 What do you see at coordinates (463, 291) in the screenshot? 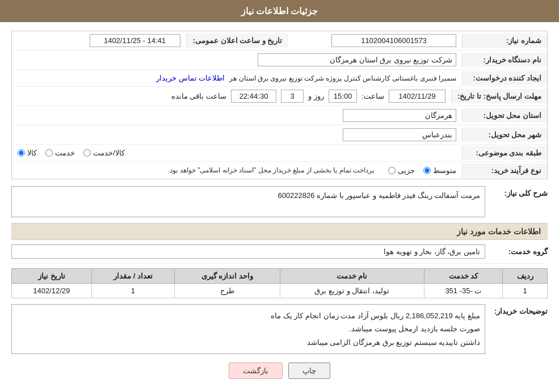
I see `cell-service-code: ت -35- 351` at bounding box center [463, 291].